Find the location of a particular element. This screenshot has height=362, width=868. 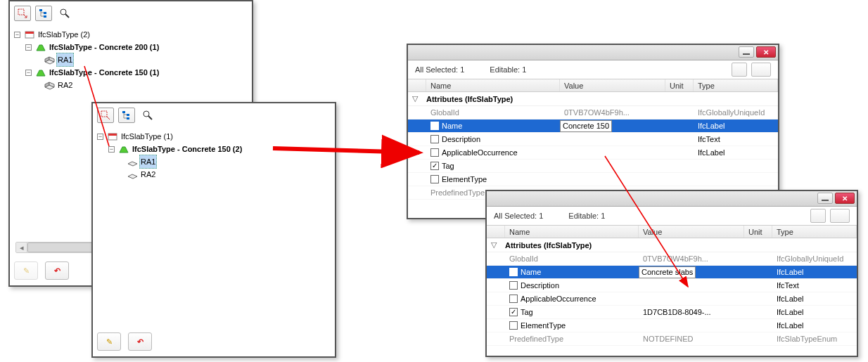

property-row-elementtype: ElementType IfcLabel is located at coordinates (672, 326).